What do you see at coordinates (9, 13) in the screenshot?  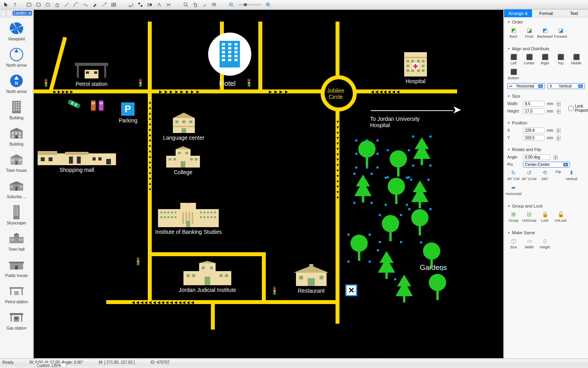 I see `lib-fwd: ›` at bounding box center [9, 13].